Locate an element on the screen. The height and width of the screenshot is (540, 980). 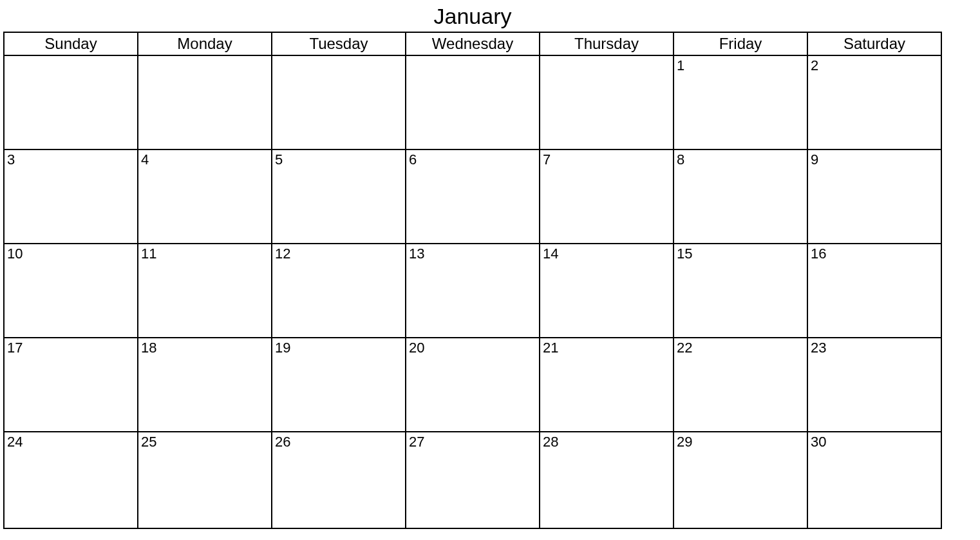
day-cell: 4 is located at coordinates (205, 197).